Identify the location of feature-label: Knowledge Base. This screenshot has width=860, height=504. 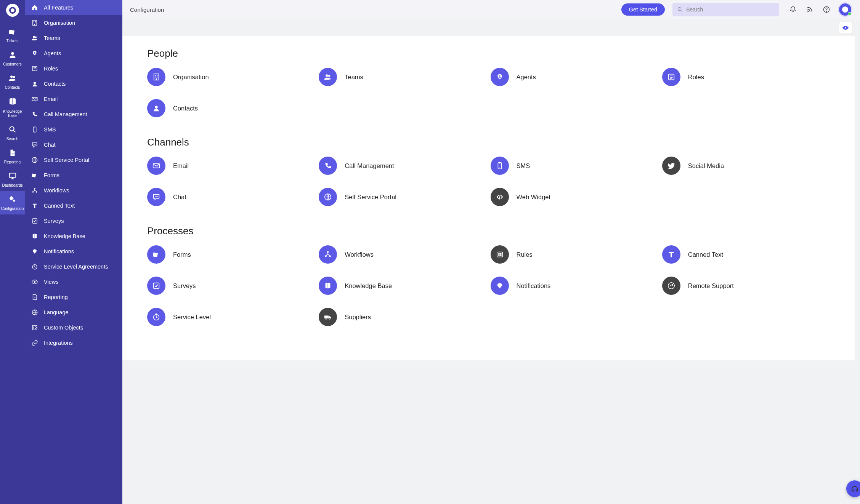
(368, 286).